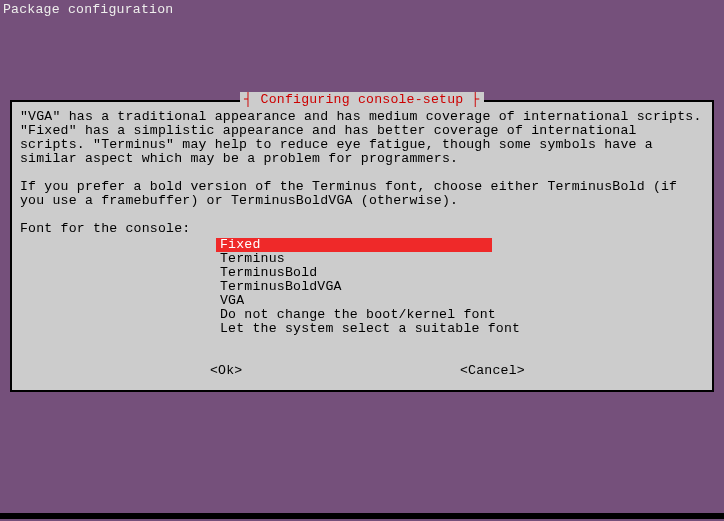  Describe the element at coordinates (354, 273) in the screenshot. I see `option-terminusbold: TerminusBold` at that location.